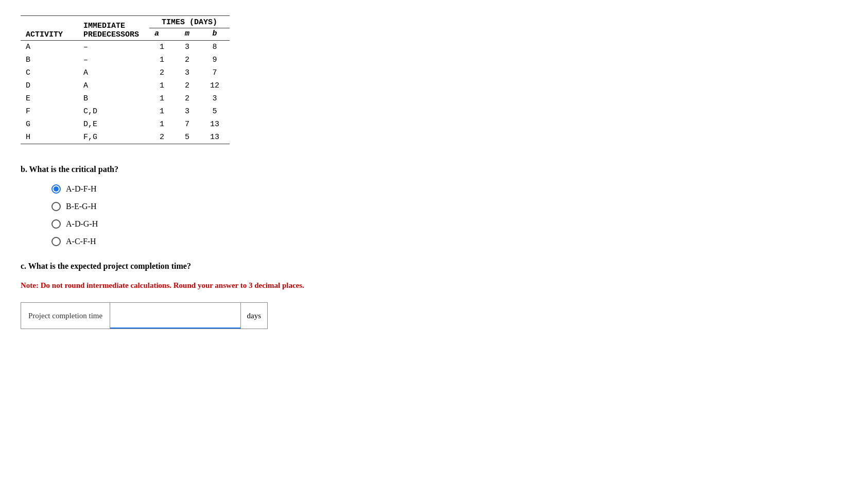  What do you see at coordinates (82, 224) in the screenshot?
I see `radio-label-adgh: A-D-G-H` at bounding box center [82, 224].